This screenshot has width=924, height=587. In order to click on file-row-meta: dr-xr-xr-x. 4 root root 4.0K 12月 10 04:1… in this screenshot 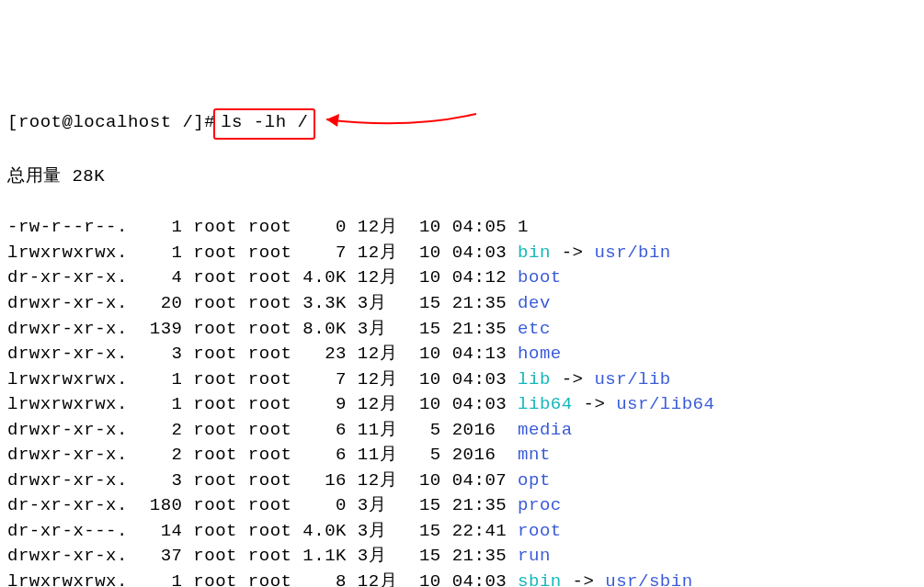, I will do `click(263, 277)`.